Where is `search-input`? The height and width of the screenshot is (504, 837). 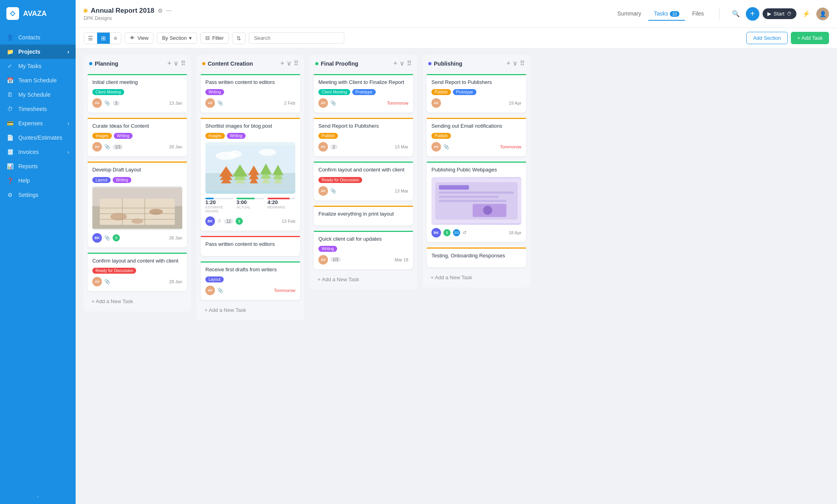 search-input is located at coordinates (297, 38).